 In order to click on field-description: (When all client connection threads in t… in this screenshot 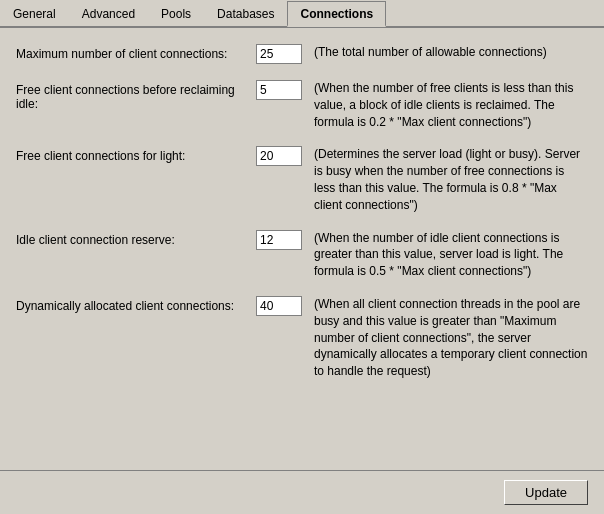, I will do `click(451, 338)`.